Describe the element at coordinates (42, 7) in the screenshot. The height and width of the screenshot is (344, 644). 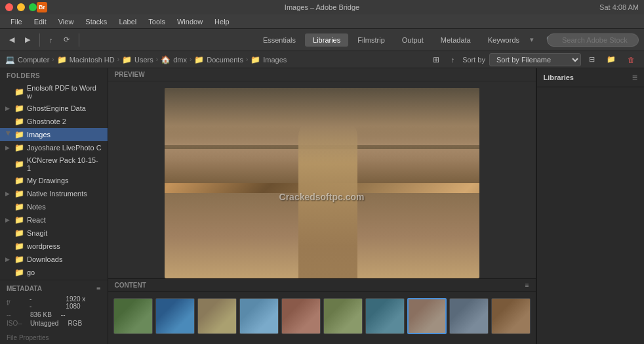
I see `app-icon: Br` at that location.